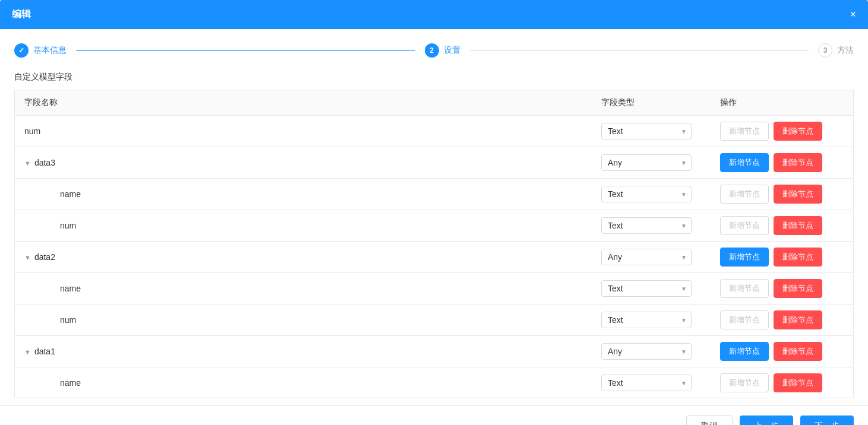 This screenshot has width=868, height=425. I want to click on modal-title: 编辑, so click(21, 14).